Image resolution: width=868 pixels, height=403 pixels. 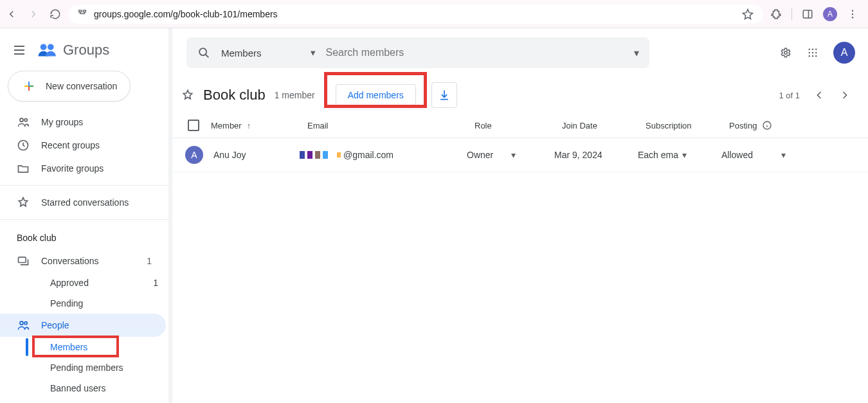 I want to click on apps-grid-icon, so click(x=813, y=53).